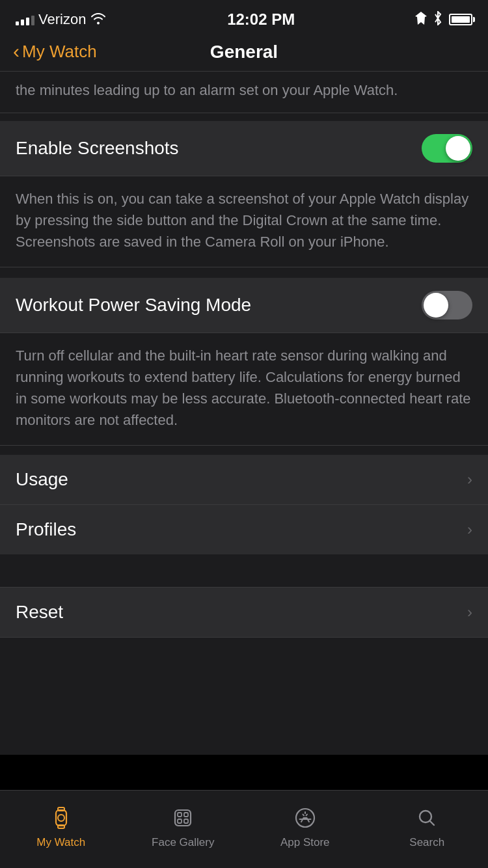 The width and height of the screenshot is (488, 868). Describe the element at coordinates (244, 612) in the screenshot. I see `reset-section: Reset ›` at that location.